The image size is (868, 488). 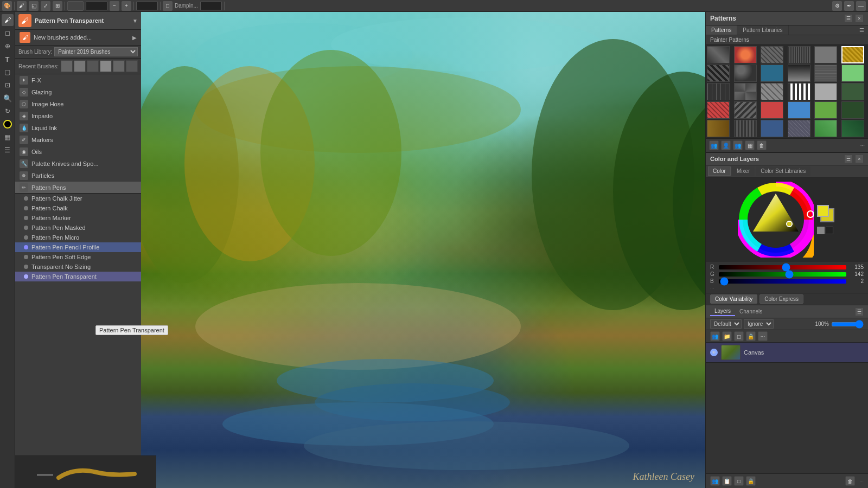 I want to click on color-wheel-svg, so click(x=776, y=220).